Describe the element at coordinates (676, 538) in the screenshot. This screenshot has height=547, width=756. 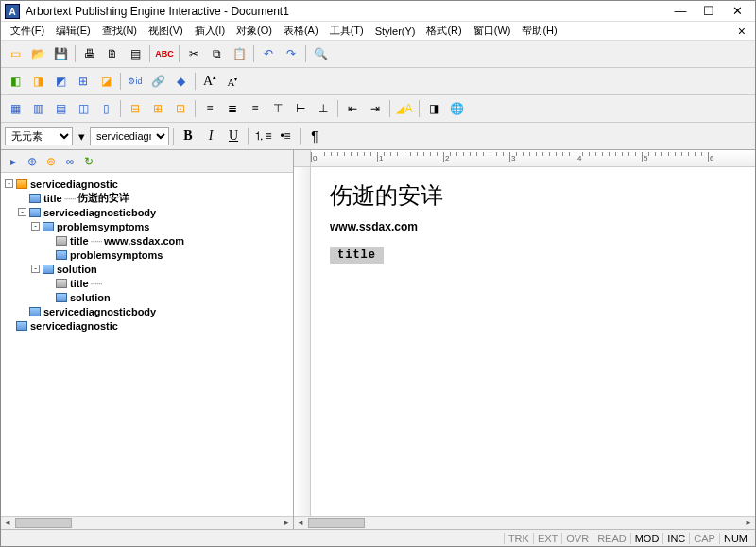
I see `status-inc: INC` at that location.